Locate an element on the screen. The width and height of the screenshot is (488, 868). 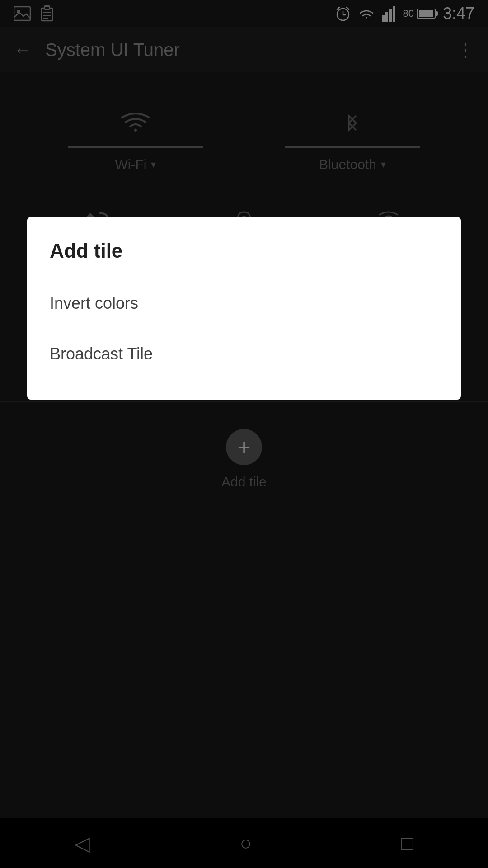
dialog-item-invert-colors: Invert colors is located at coordinates (244, 303).